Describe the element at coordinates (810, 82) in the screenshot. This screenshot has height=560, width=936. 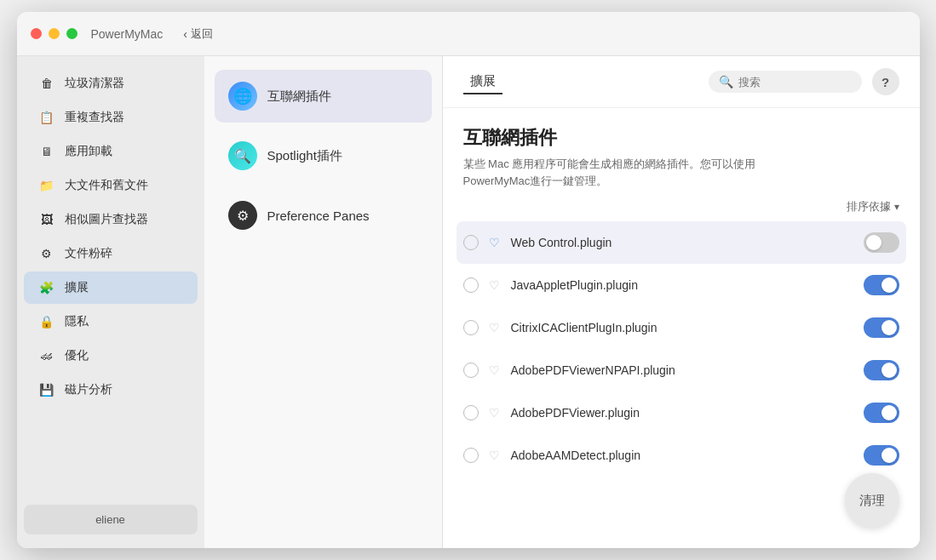
I see `search-input` at that location.